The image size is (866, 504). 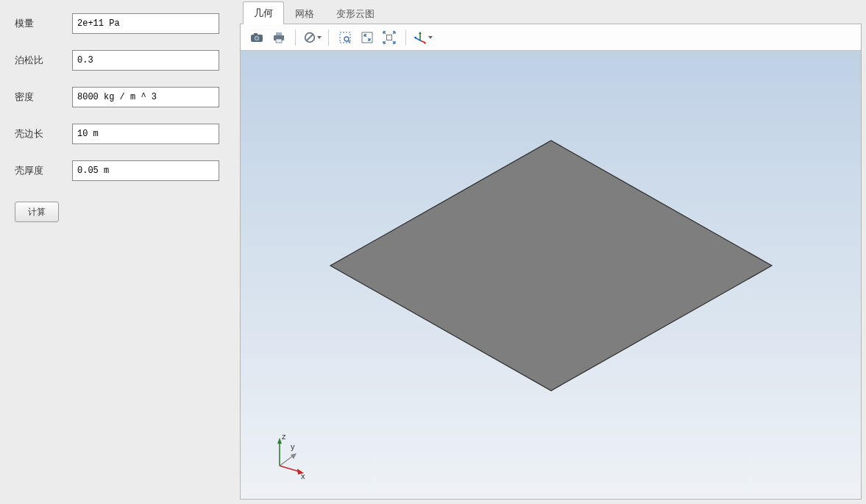 What do you see at coordinates (389, 38) in the screenshot?
I see `zoom-extents-button` at bounding box center [389, 38].